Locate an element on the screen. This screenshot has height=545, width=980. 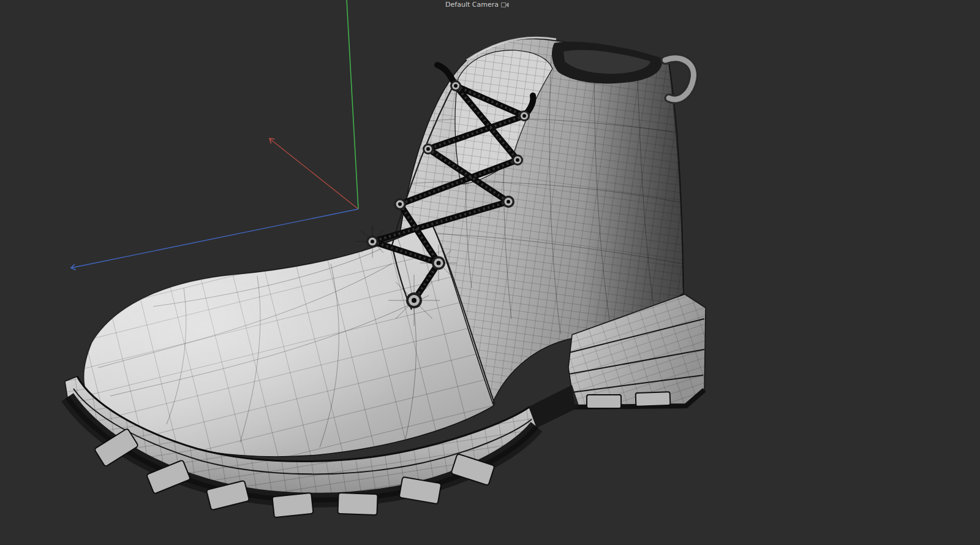
camera-label: Default Camera is located at coordinates (477, 5).